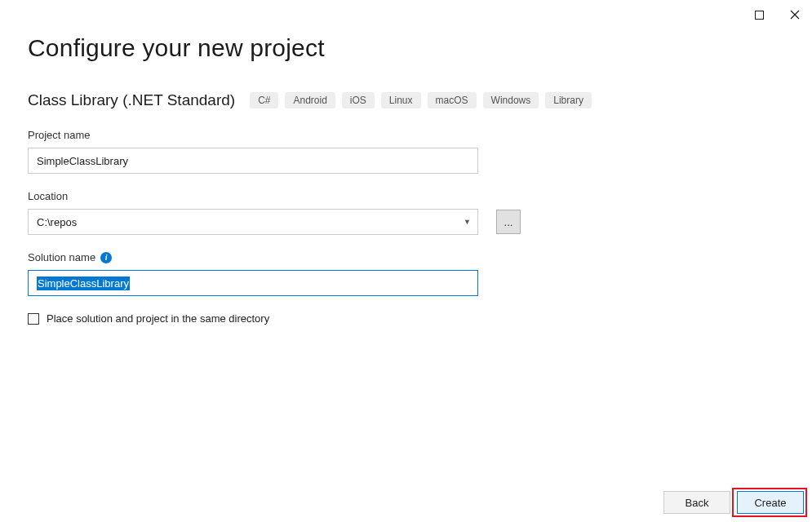 The image size is (812, 522). I want to click on chevron-down-icon: ▼, so click(467, 222).